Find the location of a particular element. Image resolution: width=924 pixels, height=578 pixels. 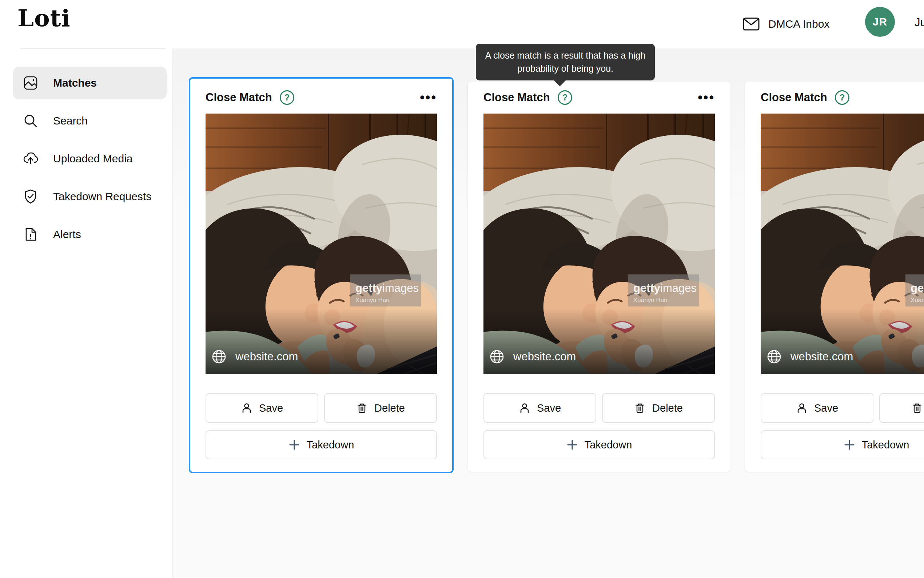

brand-logo: Loti is located at coordinates (44, 18).